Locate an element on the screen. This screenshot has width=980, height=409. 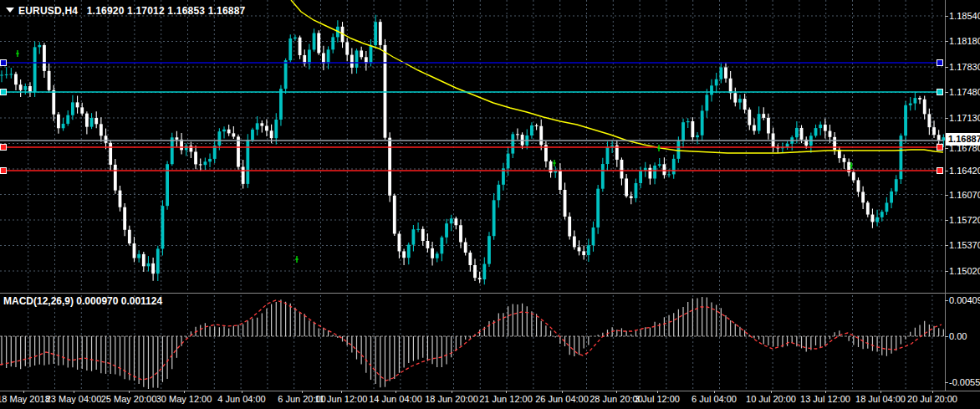
time-axis-label: 14 Jun 04:00 is located at coordinates (396, 399).